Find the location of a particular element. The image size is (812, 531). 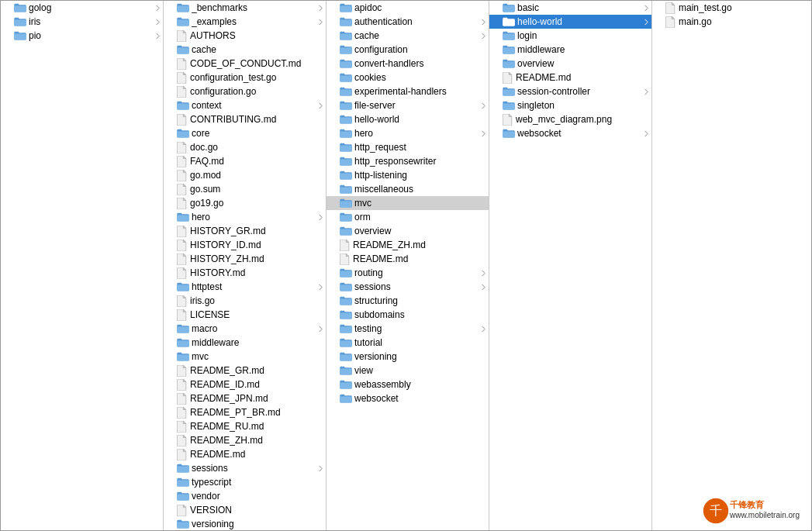

list-item: subdomains is located at coordinates (408, 315).